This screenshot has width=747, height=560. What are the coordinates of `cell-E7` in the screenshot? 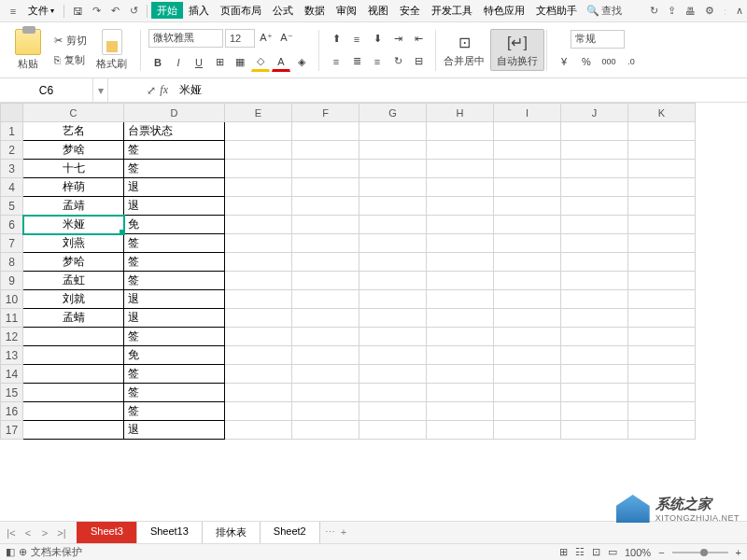 It's located at (259, 244).